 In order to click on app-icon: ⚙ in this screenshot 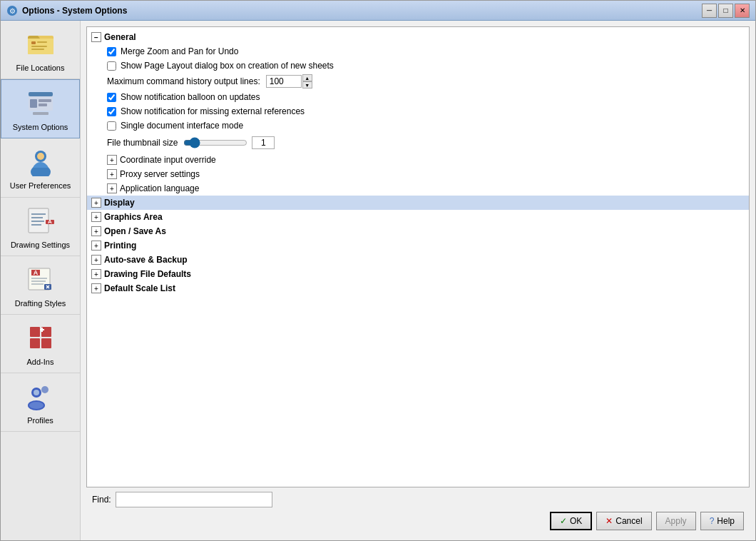, I will do `click(12, 11)`.